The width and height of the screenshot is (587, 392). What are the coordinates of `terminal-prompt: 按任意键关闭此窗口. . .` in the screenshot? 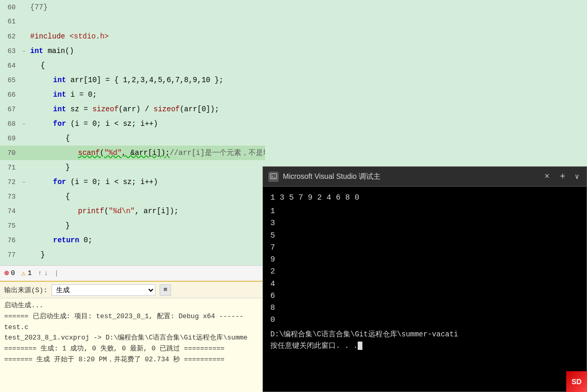 It's located at (425, 346).